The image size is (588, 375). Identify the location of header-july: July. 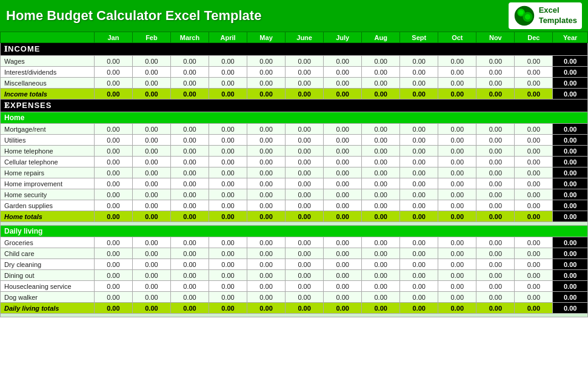
(343, 38).